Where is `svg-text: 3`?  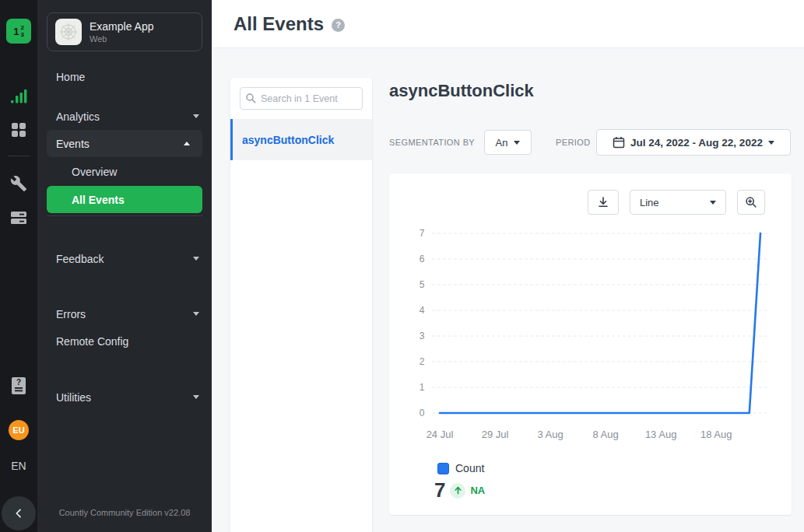 svg-text: 3 is located at coordinates (422, 336).